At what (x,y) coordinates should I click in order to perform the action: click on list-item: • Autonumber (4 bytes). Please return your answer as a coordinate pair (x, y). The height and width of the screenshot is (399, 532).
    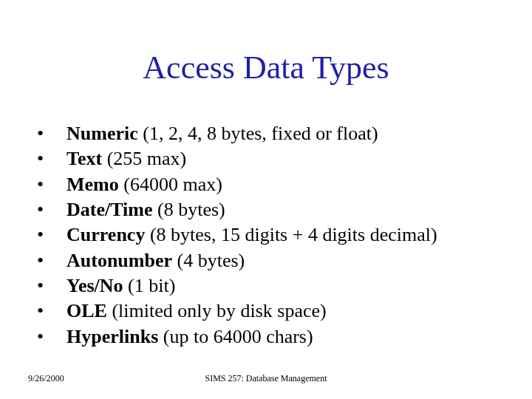
    Looking at the image, I should click on (279, 261).